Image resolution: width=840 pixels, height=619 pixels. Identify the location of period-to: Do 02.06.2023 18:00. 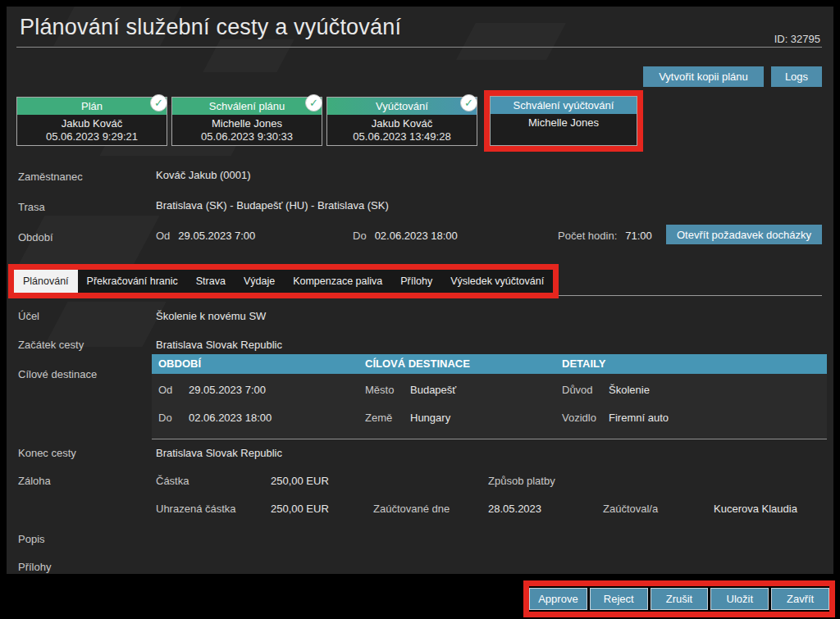
(405, 236).